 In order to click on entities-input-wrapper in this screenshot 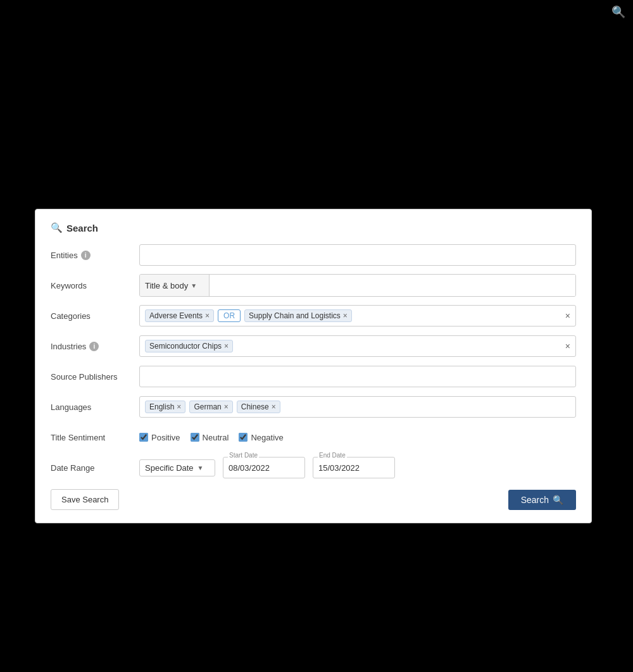, I will do `click(358, 255)`.